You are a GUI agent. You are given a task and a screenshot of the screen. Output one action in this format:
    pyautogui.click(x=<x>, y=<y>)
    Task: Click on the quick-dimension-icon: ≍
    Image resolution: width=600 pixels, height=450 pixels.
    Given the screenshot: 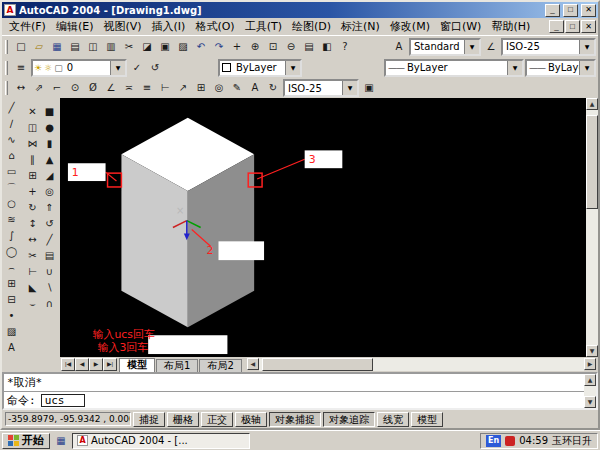 What is the action you would take?
    pyautogui.click(x=129, y=88)
    